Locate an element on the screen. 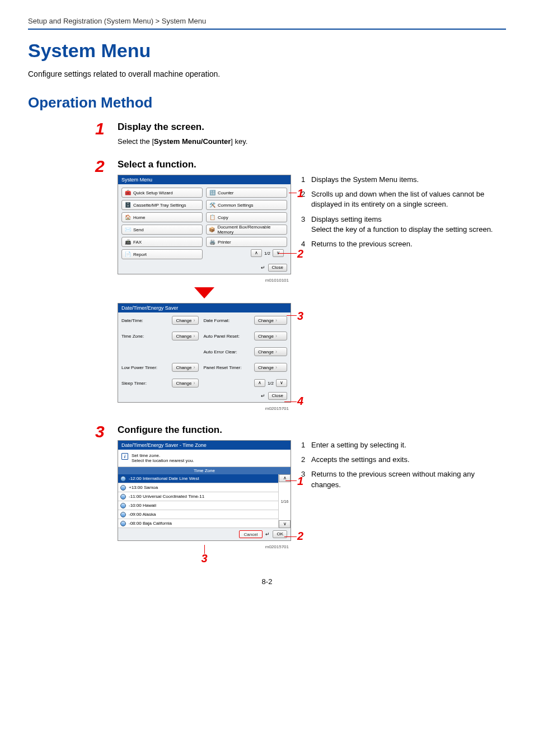 This screenshot has height=756, width=534. counter-icon: 🔢 is located at coordinates (212, 193).